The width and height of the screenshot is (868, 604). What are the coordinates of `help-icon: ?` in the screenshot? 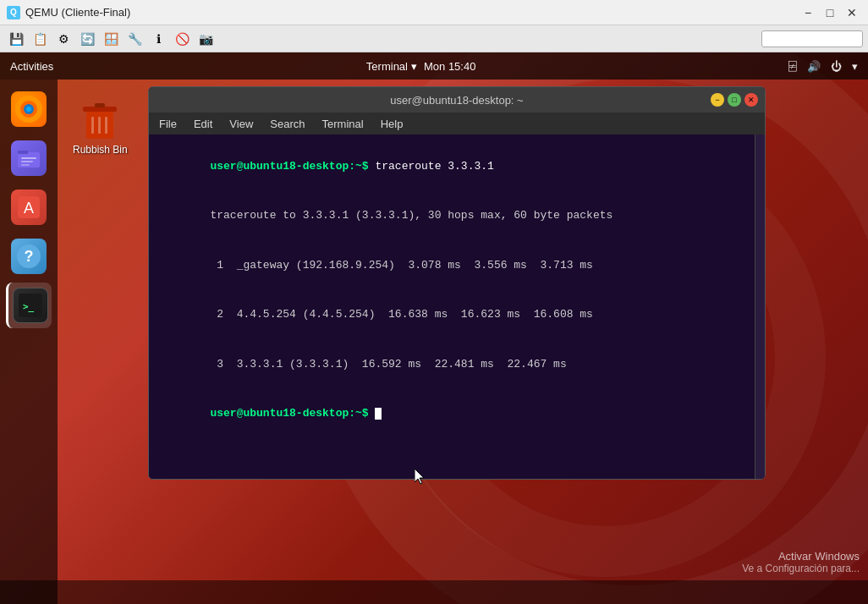 It's located at (29, 256).